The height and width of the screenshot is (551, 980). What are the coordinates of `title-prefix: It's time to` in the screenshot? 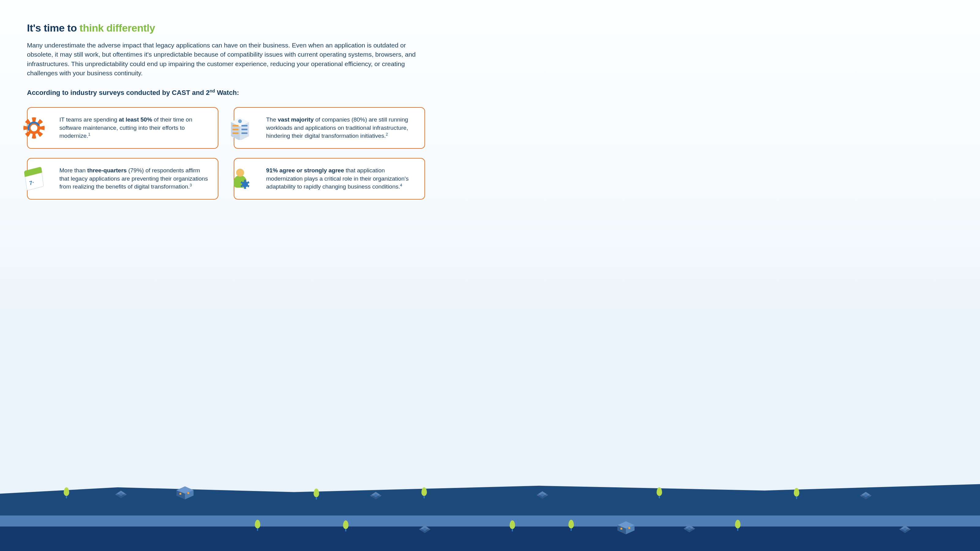 It's located at (53, 28).